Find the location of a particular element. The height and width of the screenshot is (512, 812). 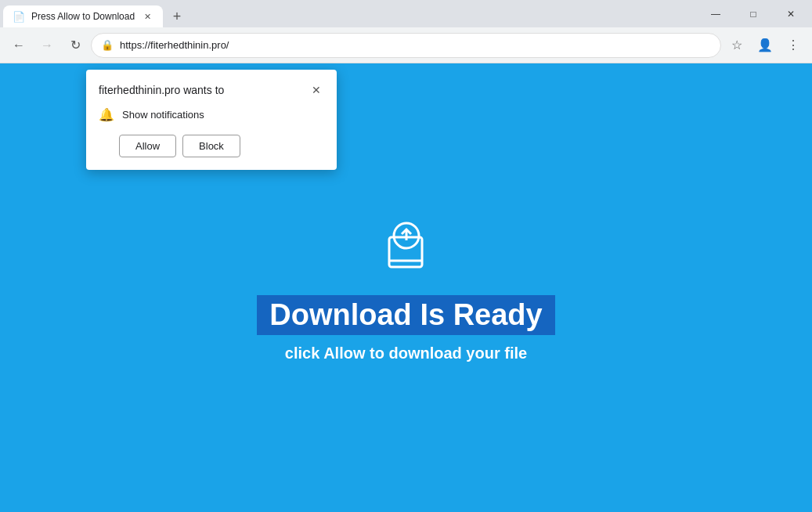

back-button: ← is located at coordinates (19, 45).